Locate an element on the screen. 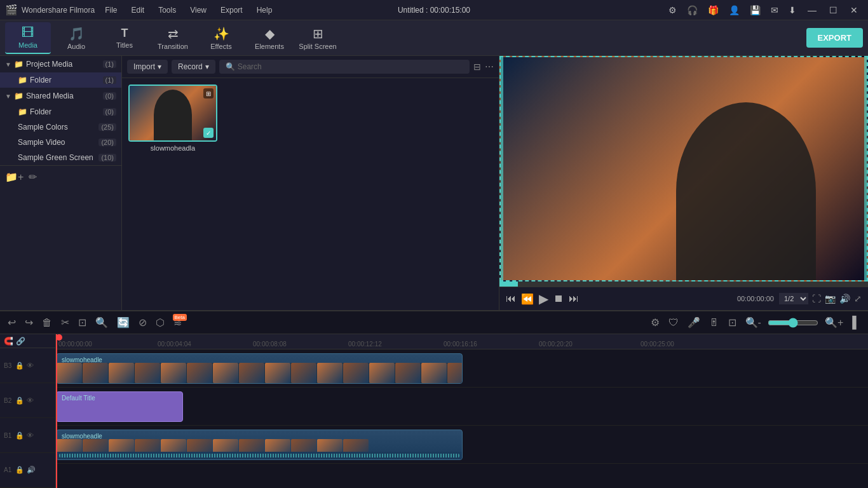 The height and width of the screenshot is (488, 868). project-media-header: ▼ 📁 Project Media (1) is located at coordinates (61, 64).